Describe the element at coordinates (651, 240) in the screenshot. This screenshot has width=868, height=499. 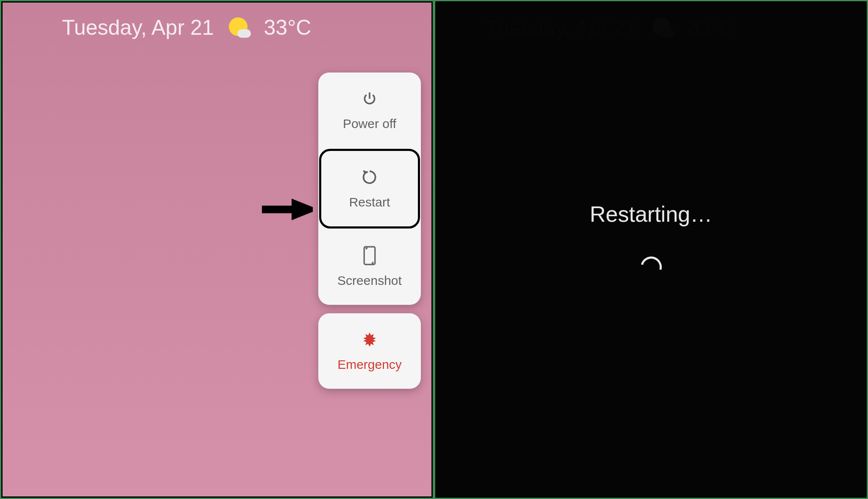
I see `restarting-container: Restarting…` at that location.